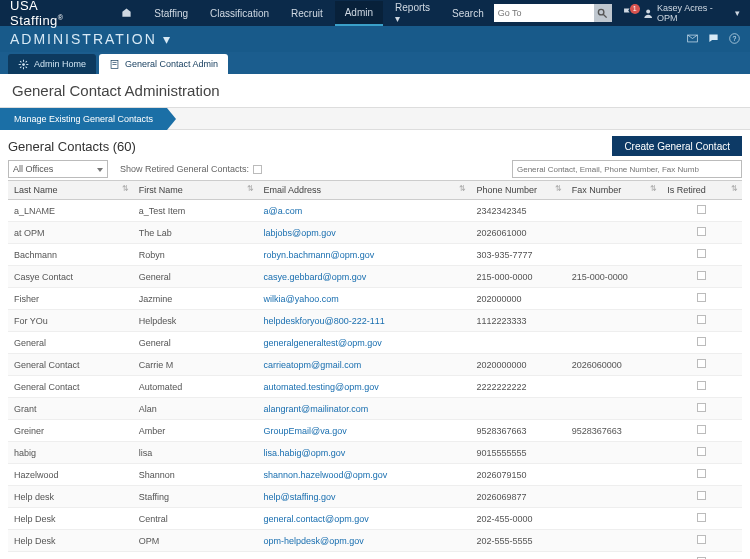  Describe the element at coordinates (52, 14) in the screenshot. I see `brand-logo: USA Staffing®` at that location.